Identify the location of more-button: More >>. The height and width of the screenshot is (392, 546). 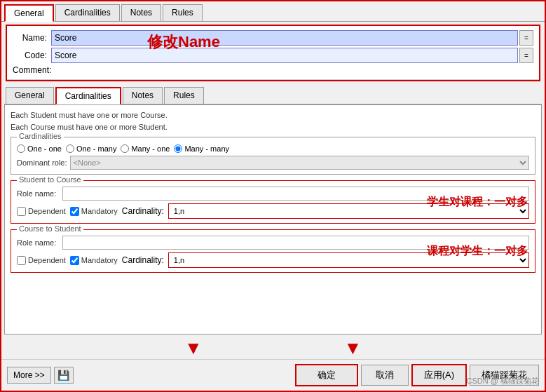
(29, 375).